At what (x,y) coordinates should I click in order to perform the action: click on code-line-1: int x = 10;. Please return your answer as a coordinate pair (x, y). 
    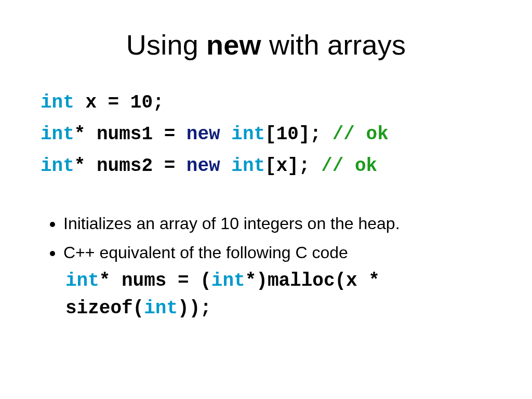
    Looking at the image, I should click on (266, 103).